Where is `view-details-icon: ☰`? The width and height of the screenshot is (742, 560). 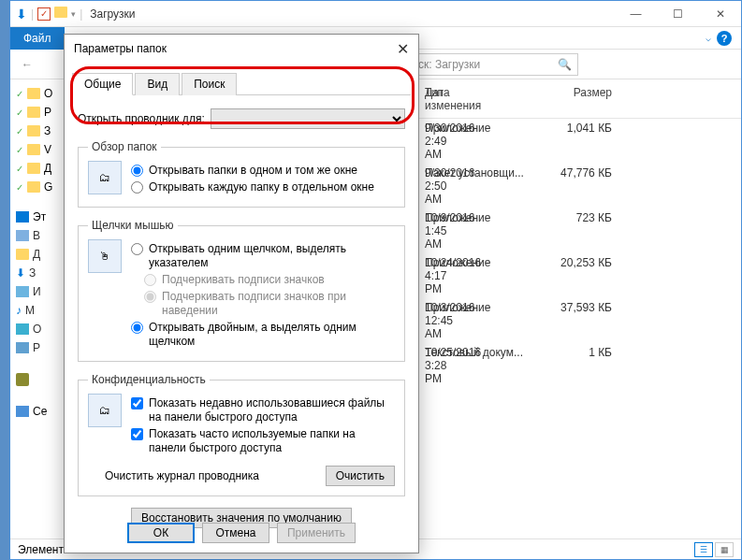 view-details-icon: ☰ is located at coordinates (704, 550).